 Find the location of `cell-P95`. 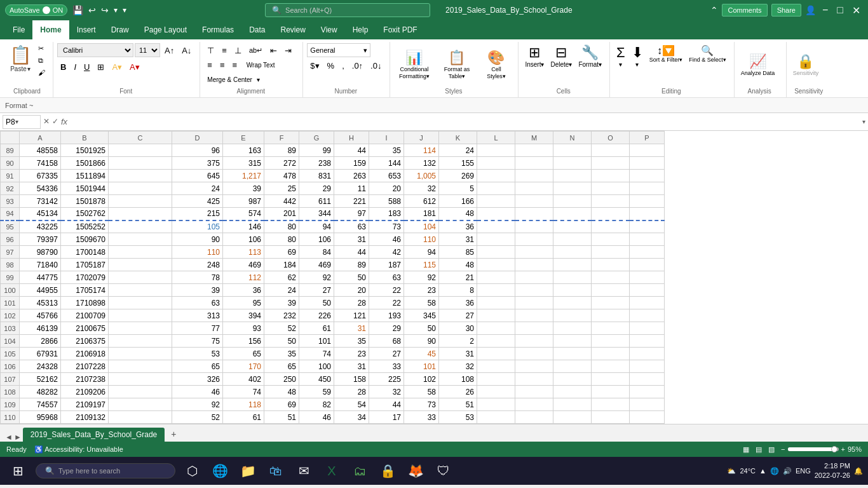

cell-P95 is located at coordinates (647, 227).